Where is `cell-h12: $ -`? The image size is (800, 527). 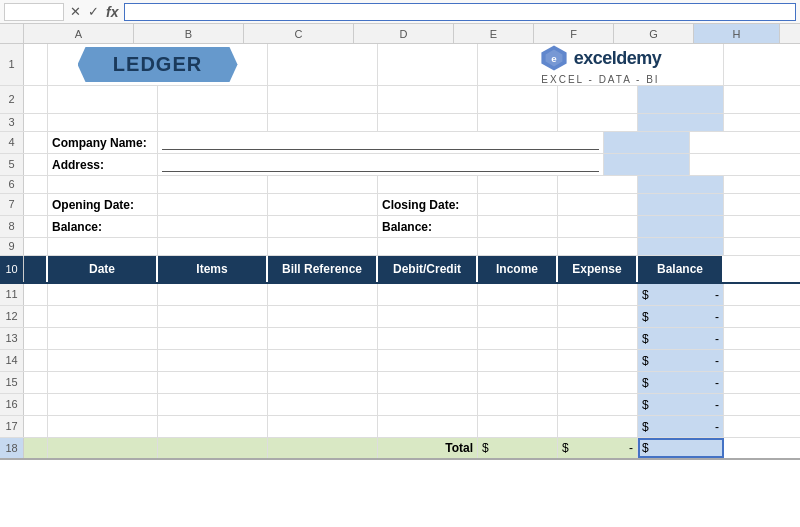 cell-h12: $ - is located at coordinates (681, 316).